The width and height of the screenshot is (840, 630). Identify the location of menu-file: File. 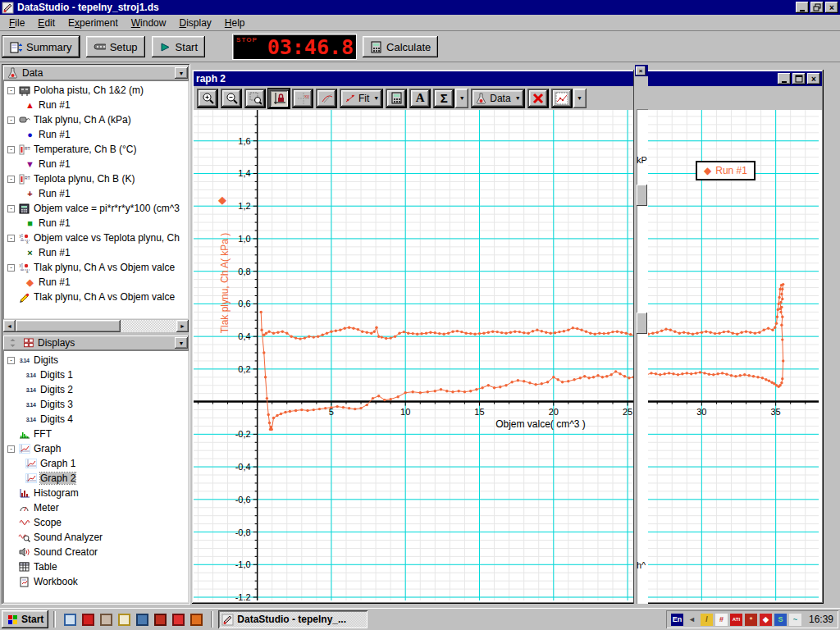
(16, 23).